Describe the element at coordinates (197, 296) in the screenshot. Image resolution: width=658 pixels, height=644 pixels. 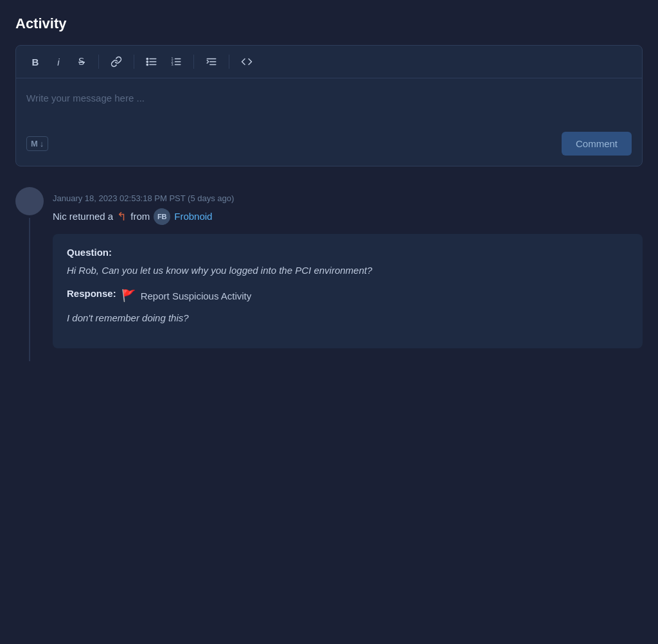
I see `response-action: Report Suspicious Activity` at that location.